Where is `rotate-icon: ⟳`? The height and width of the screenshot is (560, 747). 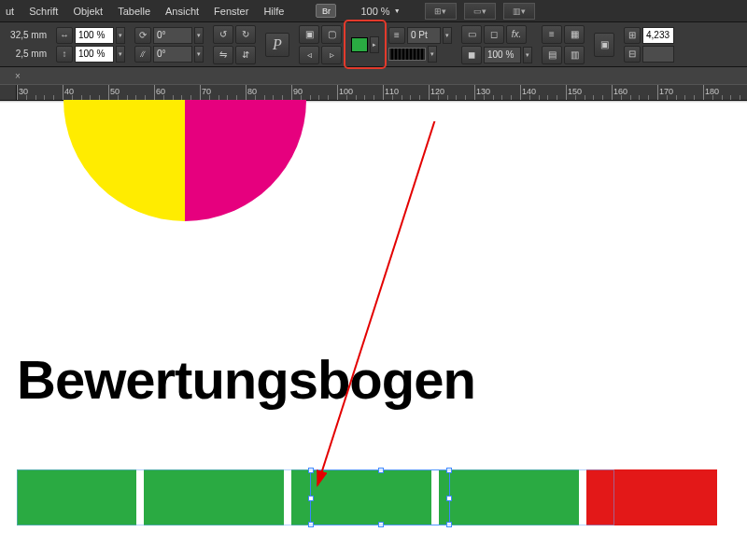
rotate-icon: ⟳ is located at coordinates (143, 35).